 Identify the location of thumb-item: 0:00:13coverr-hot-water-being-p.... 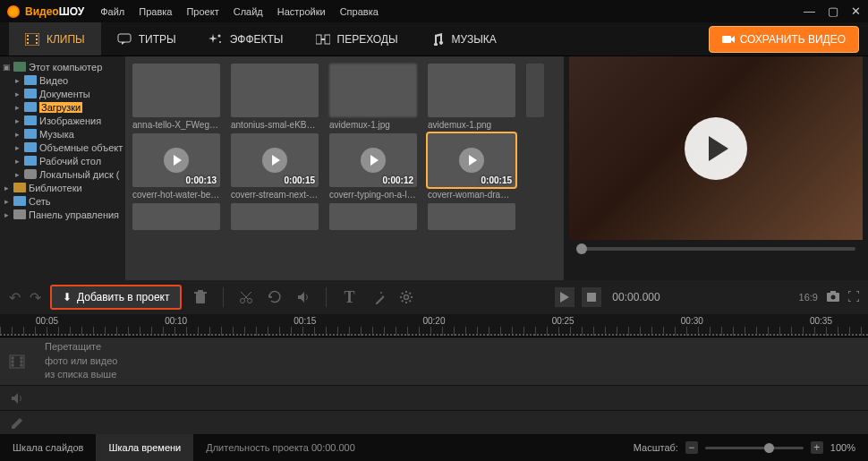
(176, 166).